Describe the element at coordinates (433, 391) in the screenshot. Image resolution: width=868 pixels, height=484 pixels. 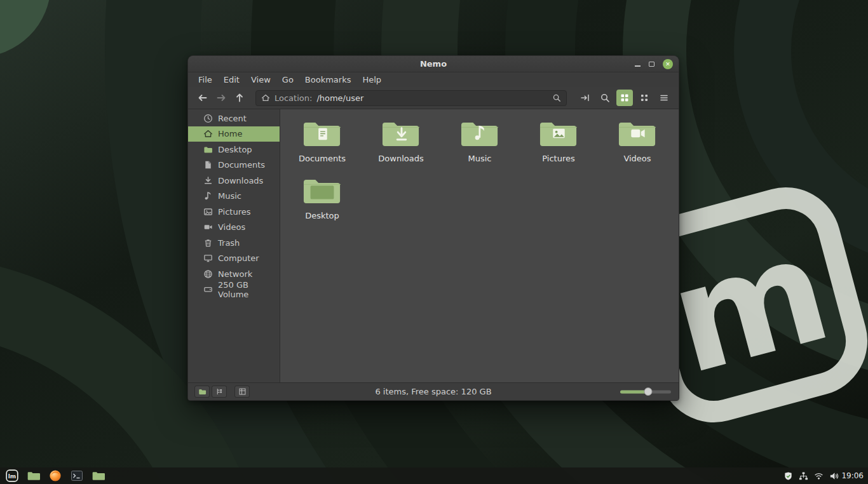
I see `statusbar: 6 items, Free space: 120 GB` at that location.